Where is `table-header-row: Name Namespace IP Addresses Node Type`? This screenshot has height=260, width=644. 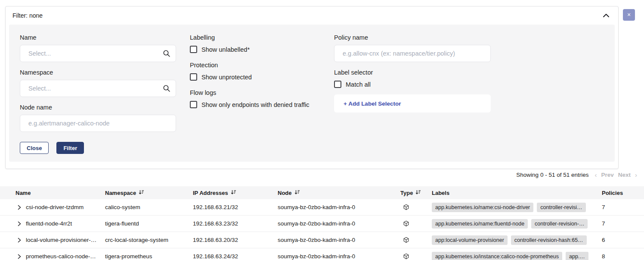
table-header-row: Name Namespace IP Addresses Node Type is located at coordinates (322, 193).